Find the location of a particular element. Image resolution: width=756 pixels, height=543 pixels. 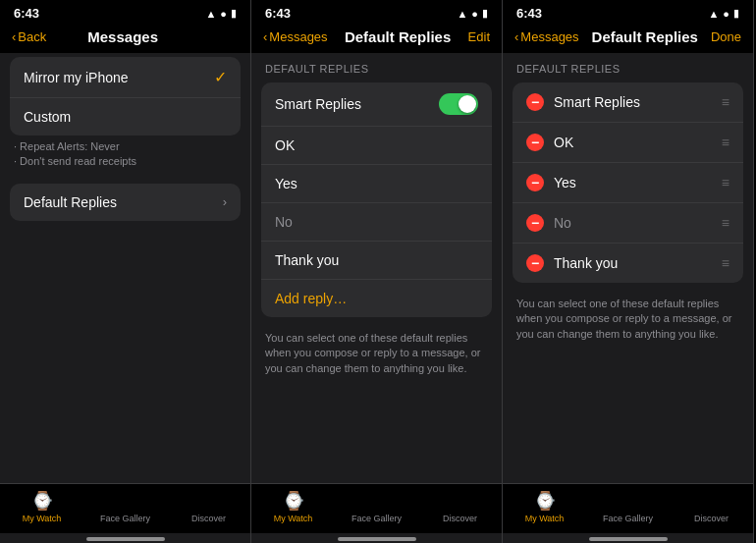

toggle-thumb is located at coordinates (467, 104).